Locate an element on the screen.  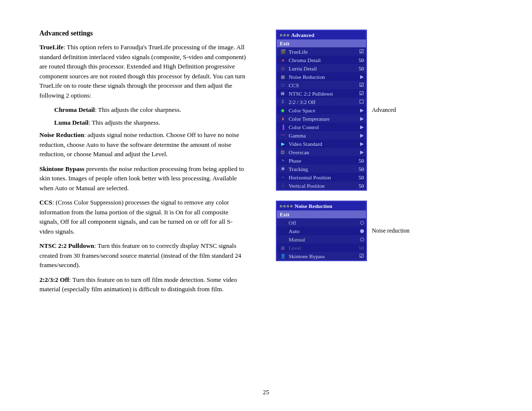
noise-menu-wrapper: Noise Reduction Exit Off Auto M is located at coordinates (343, 231).